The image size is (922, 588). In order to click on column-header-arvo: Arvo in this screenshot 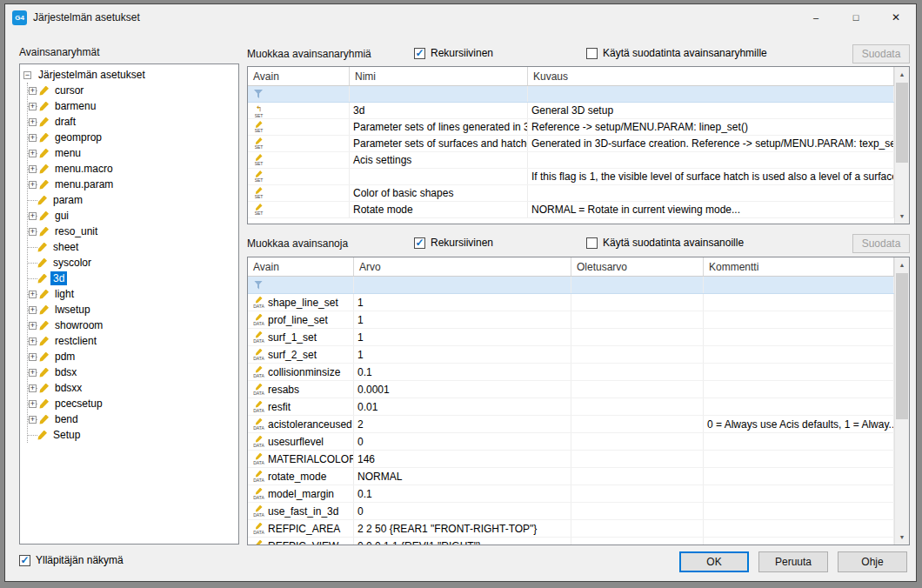, I will do `click(463, 266)`.